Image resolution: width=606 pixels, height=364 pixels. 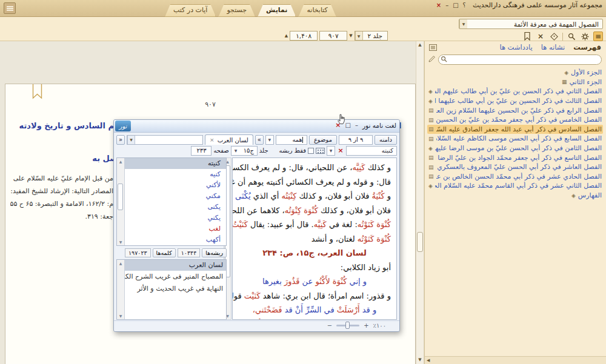 What do you see at coordinates (317, 11) in the screenshot?
I see `tab-library: کتابخانه` at bounding box center [317, 11].